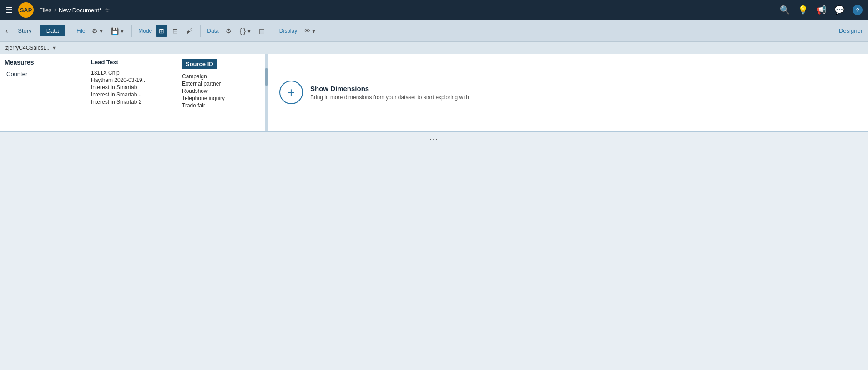 The image size is (868, 370). What do you see at coordinates (132, 62) in the screenshot?
I see `lead-text-header: Lead Text` at bounding box center [132, 62].